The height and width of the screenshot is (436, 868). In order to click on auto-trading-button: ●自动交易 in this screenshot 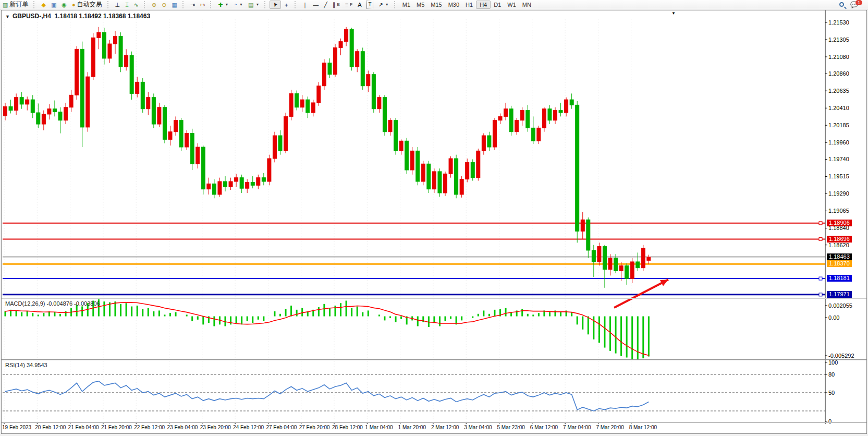, I will do `click(87, 5)`.